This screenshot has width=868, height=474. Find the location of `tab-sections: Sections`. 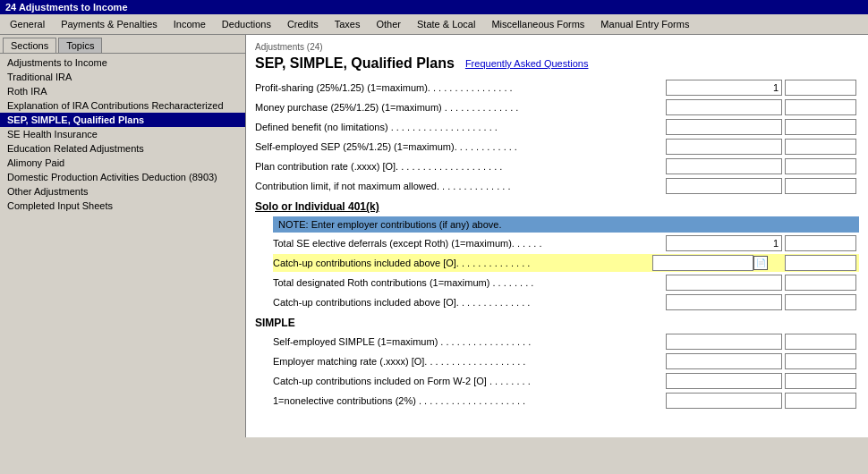

tab-sections: Sections is located at coordinates (30, 45).